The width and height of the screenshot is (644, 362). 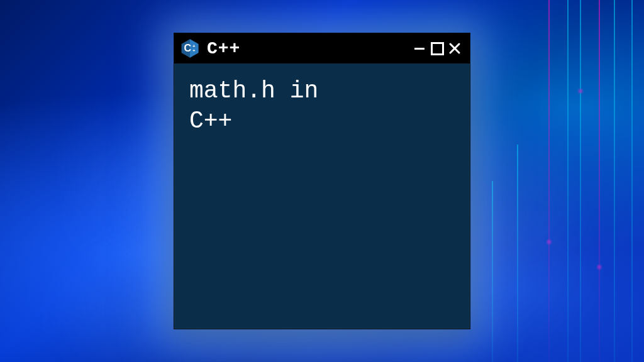 I want to click on titlebar: C + + C++, so click(x=322, y=48).